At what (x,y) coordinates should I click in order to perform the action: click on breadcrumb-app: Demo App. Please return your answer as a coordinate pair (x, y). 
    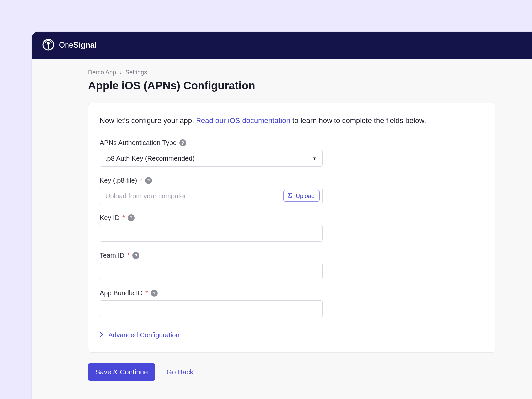
    Looking at the image, I should click on (102, 72).